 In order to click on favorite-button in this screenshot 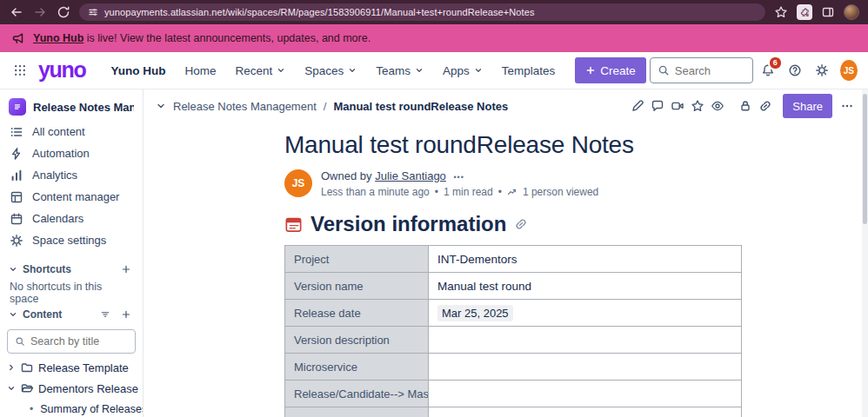, I will do `click(698, 106)`.